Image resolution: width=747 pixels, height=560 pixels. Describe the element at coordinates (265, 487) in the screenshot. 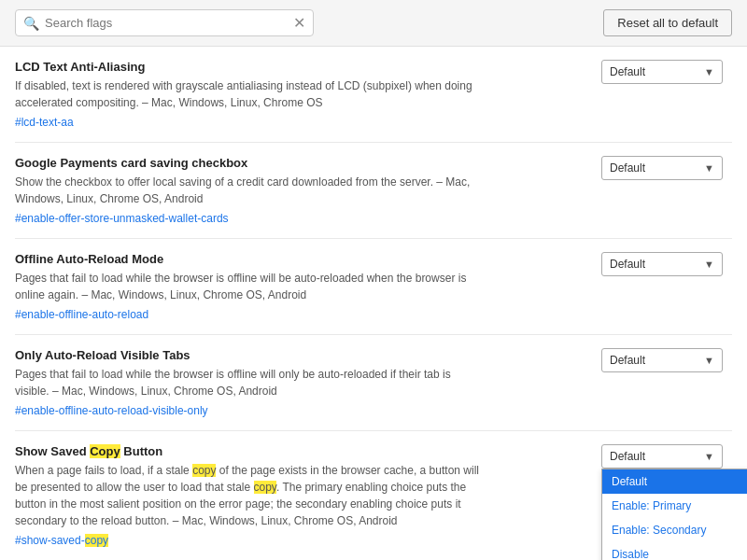

I see `highlight-copy-2: copy` at that location.